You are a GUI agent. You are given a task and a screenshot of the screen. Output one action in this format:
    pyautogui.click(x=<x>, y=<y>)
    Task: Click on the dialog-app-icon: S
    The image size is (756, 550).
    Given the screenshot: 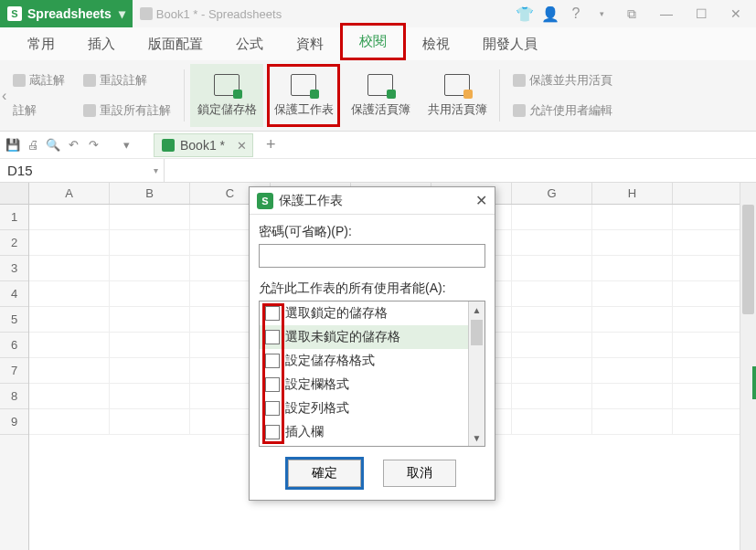 What is the action you would take?
    pyautogui.click(x=265, y=201)
    